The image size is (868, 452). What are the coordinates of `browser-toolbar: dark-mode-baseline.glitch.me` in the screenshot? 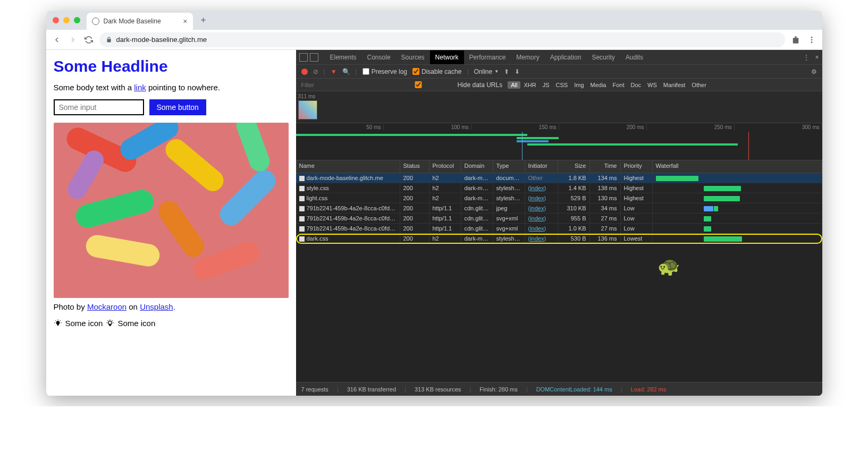 It's located at (434, 40).